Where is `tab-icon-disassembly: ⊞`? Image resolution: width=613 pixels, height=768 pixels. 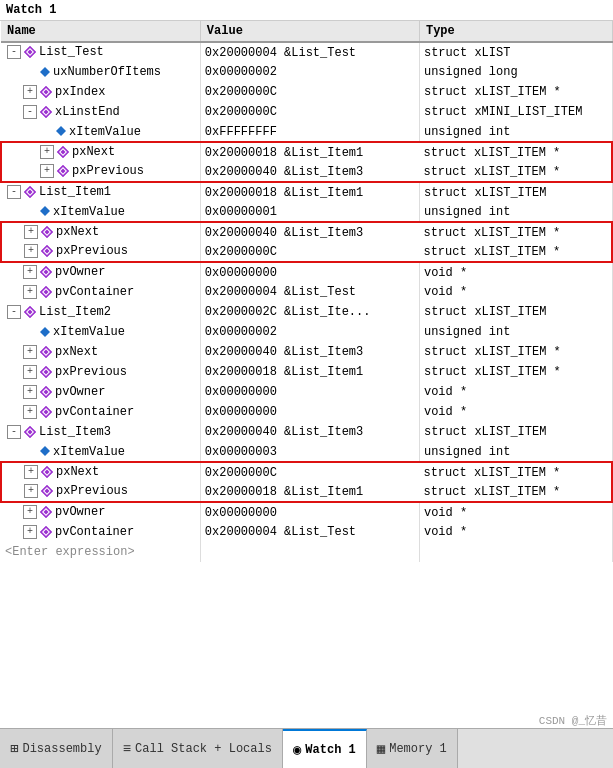 tab-icon-disassembly: ⊞ is located at coordinates (14, 748).